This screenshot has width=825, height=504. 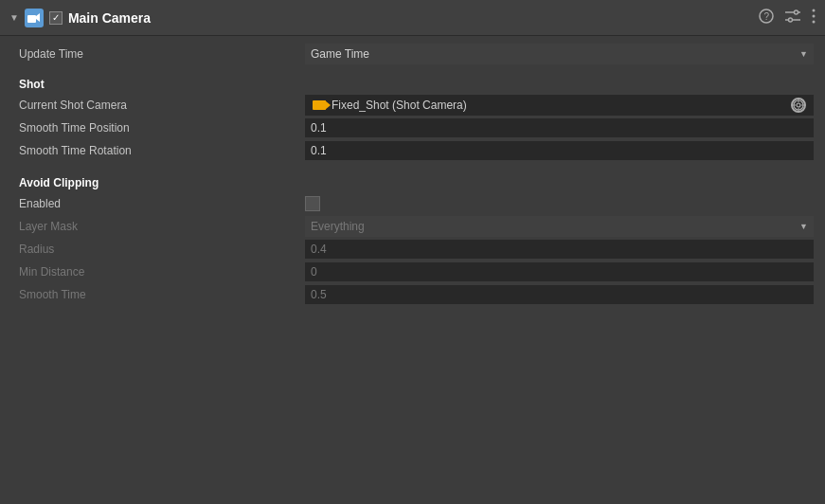 I want to click on update-time-dropdown-arrow: ▼, so click(x=803, y=54).